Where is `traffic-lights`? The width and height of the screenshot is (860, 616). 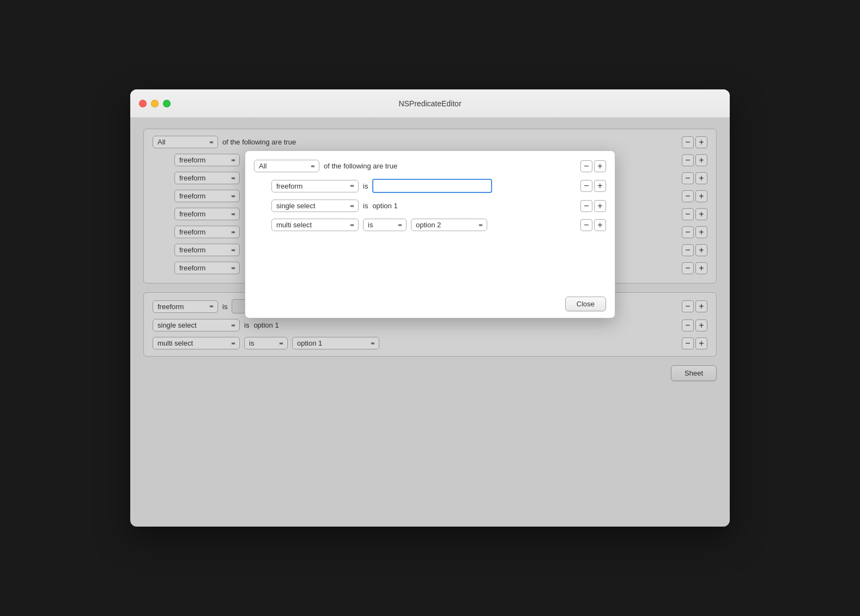
traffic-lights is located at coordinates (155, 104).